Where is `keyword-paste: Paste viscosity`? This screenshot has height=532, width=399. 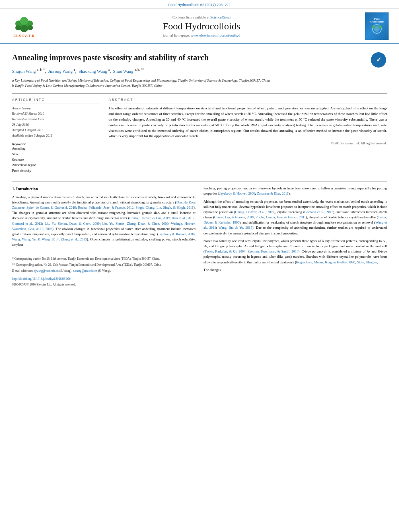 keyword-paste: Paste viscosity is located at coordinates (56, 171).